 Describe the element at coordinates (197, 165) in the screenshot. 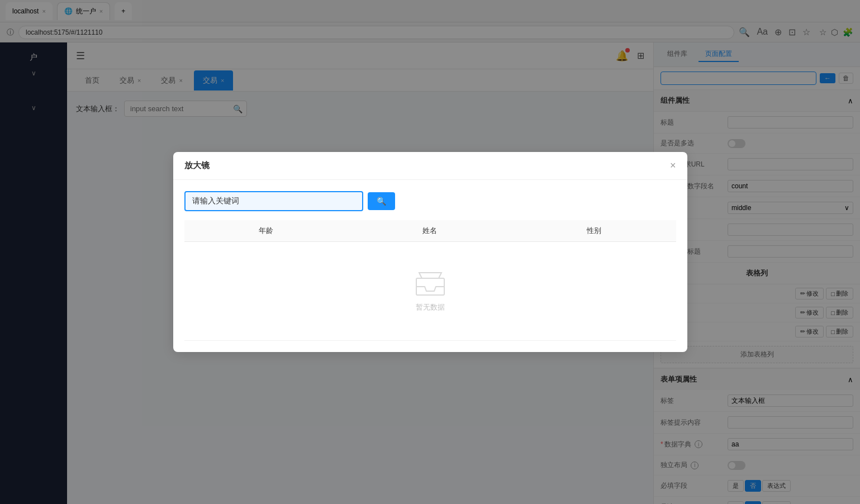

I see `modal-title: 放大镜` at that location.